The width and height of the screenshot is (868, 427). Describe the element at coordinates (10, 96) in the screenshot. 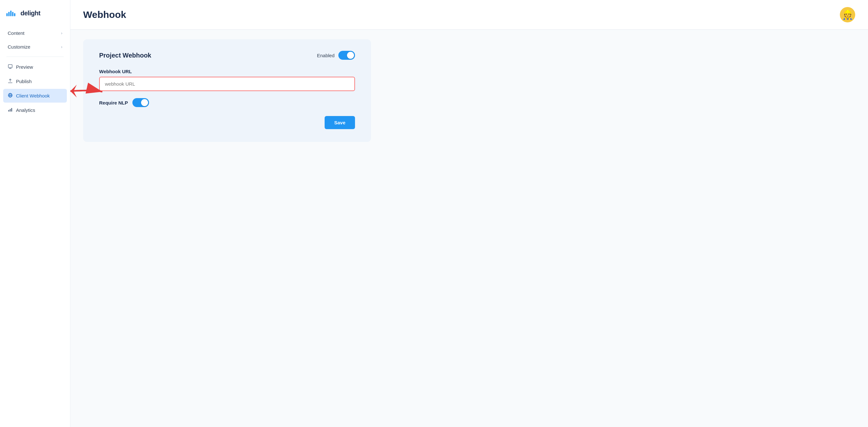

I see `globe-icon` at that location.